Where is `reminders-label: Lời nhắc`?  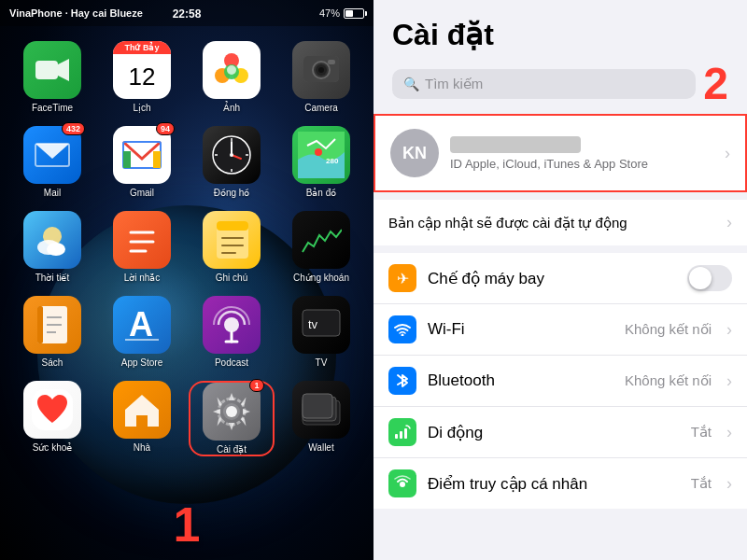 reminders-label: Lời nhắc is located at coordinates (142, 278).